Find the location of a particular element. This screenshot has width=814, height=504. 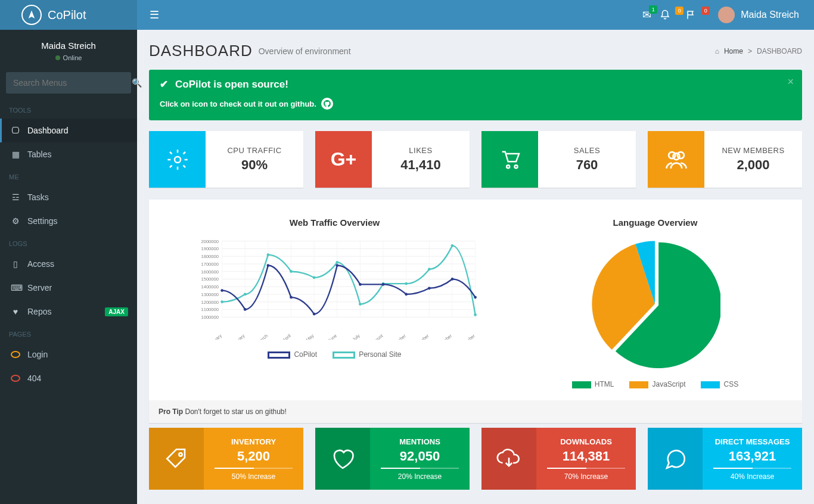

sidebar-item-server: ⌨ Server is located at coordinates (69, 288).